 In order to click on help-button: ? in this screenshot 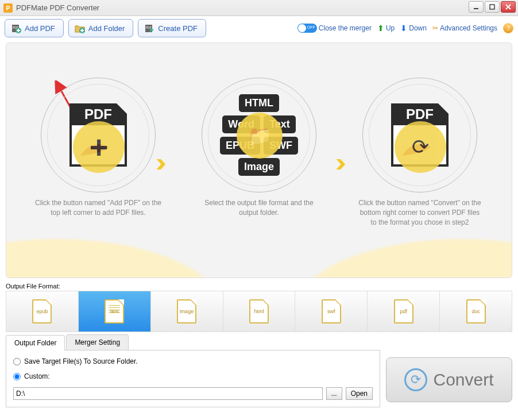, I will do `click(508, 28)`.